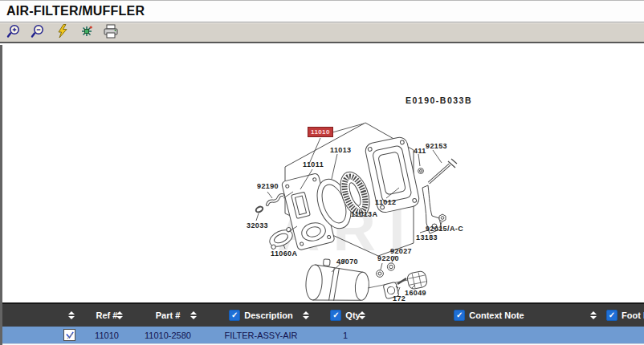 The height and width of the screenshot is (345, 644). Describe the element at coordinates (322, 33) in the screenshot. I see `toolbar` at that location.